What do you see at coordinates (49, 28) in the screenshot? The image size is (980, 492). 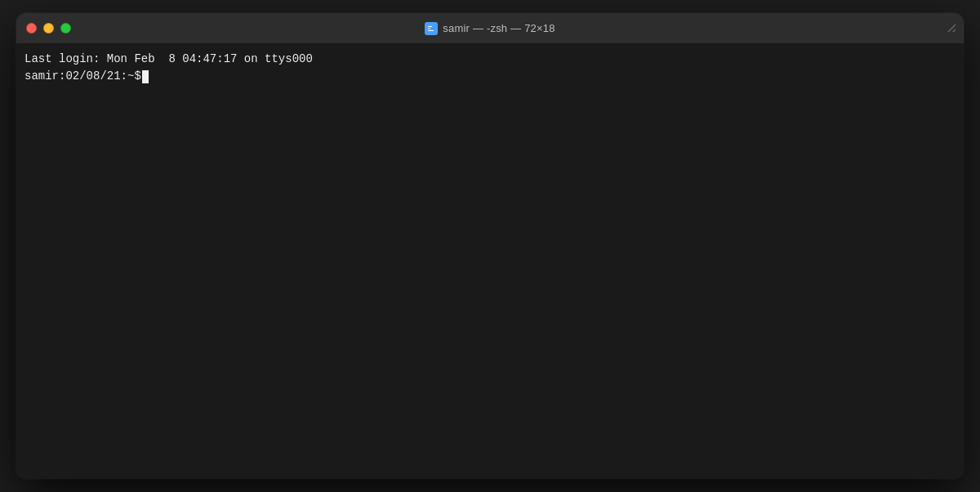 I see `traffic-lights` at bounding box center [49, 28].